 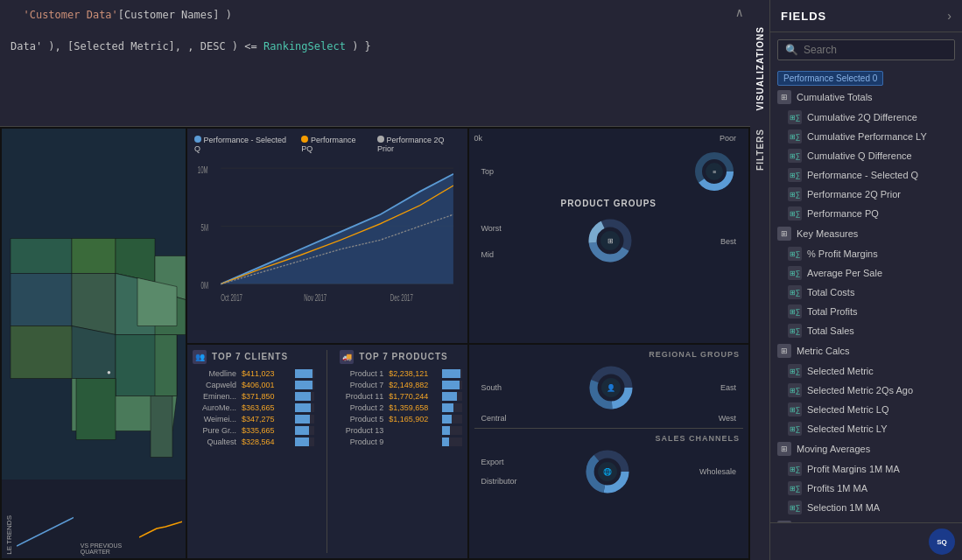 What do you see at coordinates (609, 466) in the screenshot?
I see `sales-channels: SALES CHANNELS Export Distributor 🌐` at bounding box center [609, 466].